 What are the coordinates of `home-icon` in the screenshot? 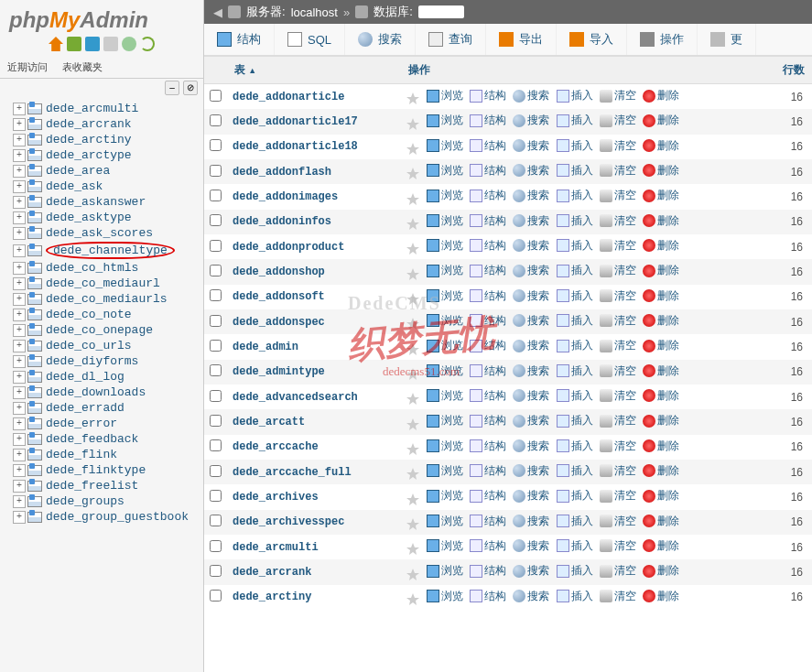 It's located at (56, 44).